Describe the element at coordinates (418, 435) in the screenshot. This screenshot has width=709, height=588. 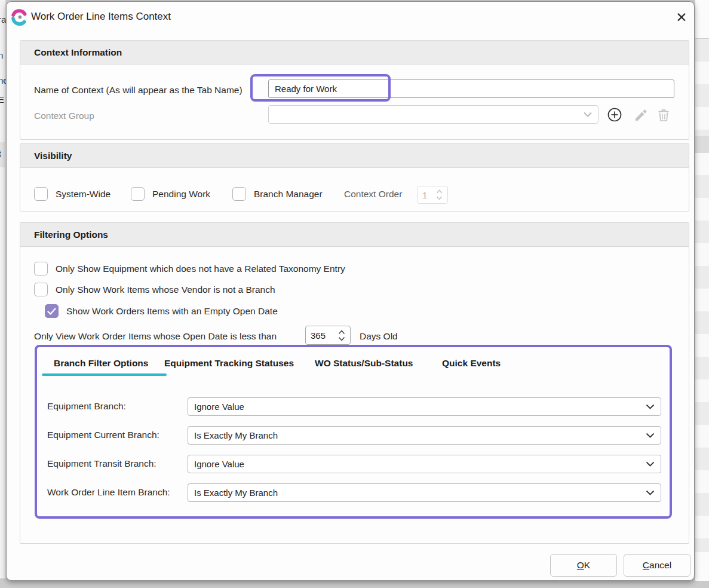
I see `equipment-current-branch-value: Is Exactly My Branch` at that location.